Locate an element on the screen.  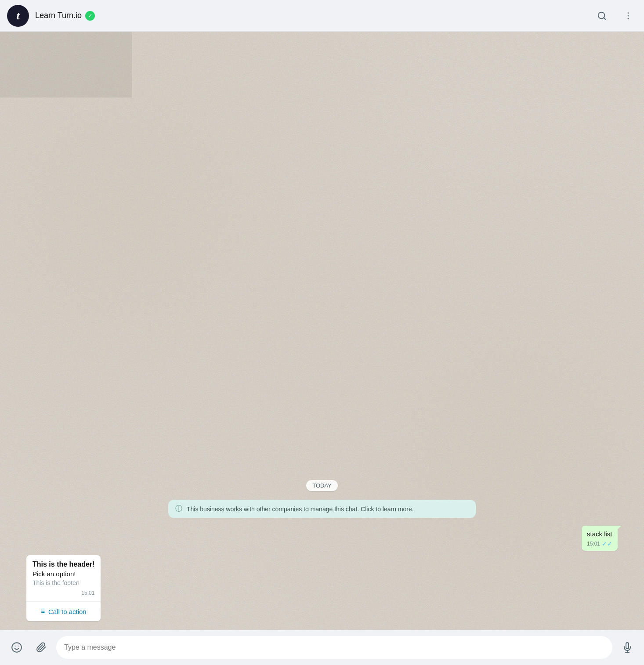
paperclip-icon is located at coordinates (41, 647).